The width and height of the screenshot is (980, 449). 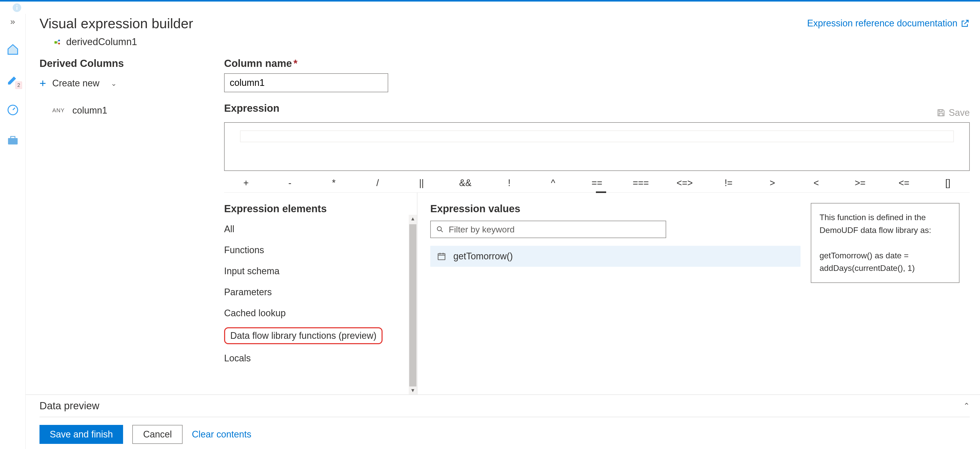 I want to click on column-name-label-text: Column name, so click(x=258, y=63).